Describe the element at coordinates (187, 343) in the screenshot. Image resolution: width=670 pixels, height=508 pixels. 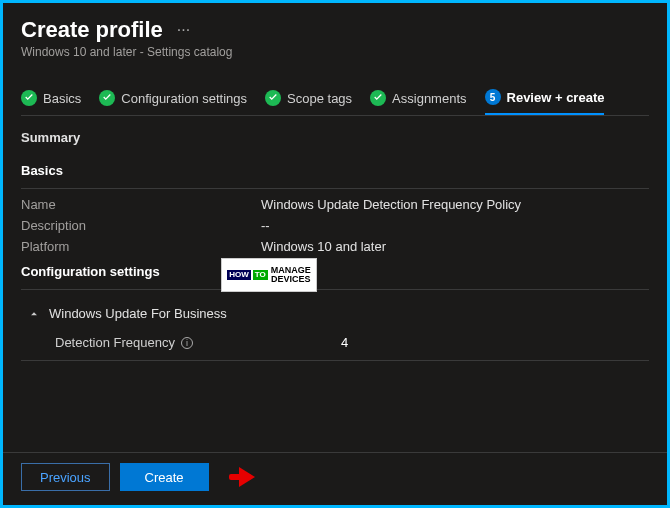
I see `info-icon: i` at that location.